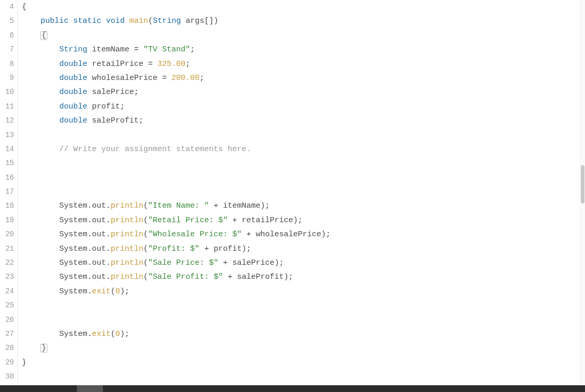 Image resolution: width=585 pixels, height=392 pixels. What do you see at coordinates (301, 107) in the screenshot?
I see `code-line: double profit;` at bounding box center [301, 107].